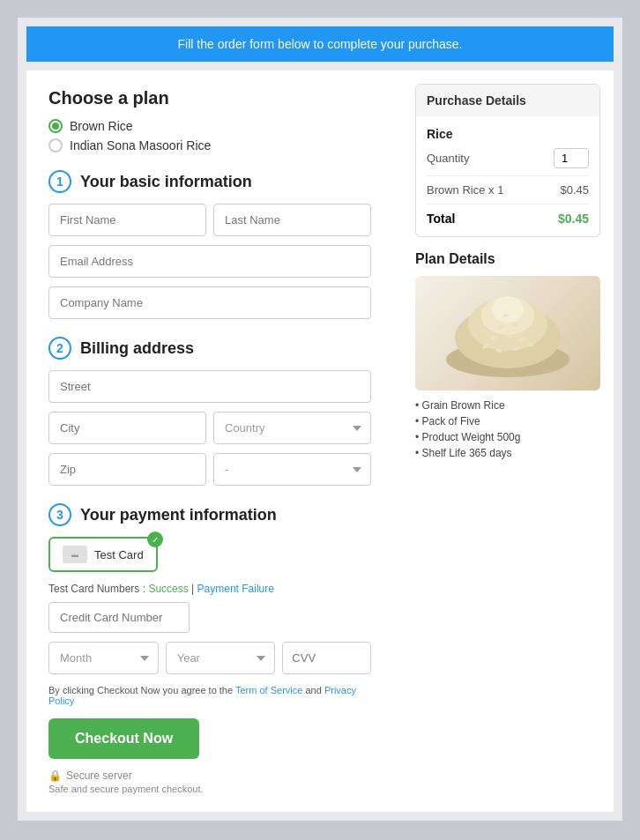 The width and height of the screenshot is (640, 840). I want to click on quantity-row: Quantity, so click(508, 159).